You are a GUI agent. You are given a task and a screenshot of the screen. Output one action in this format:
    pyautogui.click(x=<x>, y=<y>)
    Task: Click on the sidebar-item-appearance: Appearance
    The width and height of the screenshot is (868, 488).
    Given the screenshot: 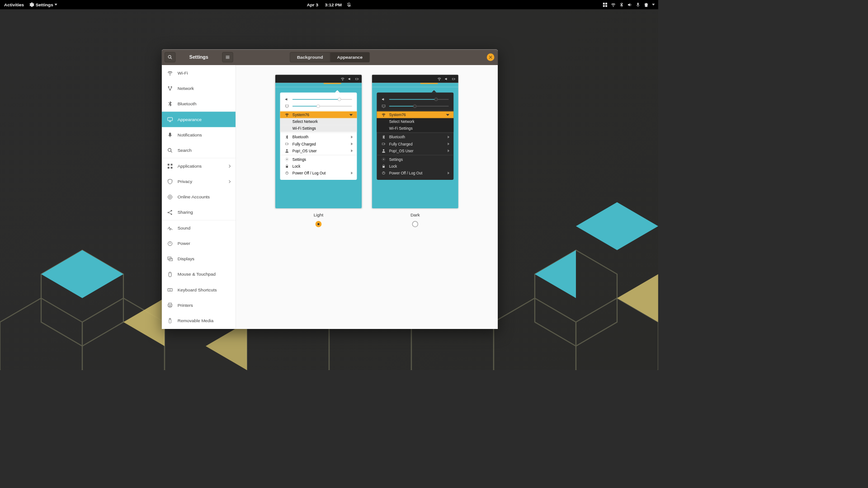 What is the action you would take?
    pyautogui.click(x=199, y=119)
    